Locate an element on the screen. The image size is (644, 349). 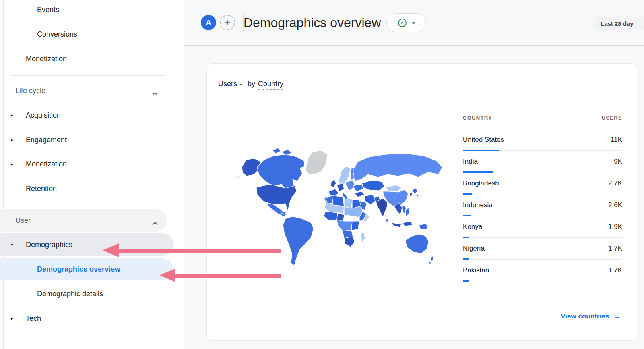
sidebar-item-monetization-report: Monetization is located at coordinates (92, 59).